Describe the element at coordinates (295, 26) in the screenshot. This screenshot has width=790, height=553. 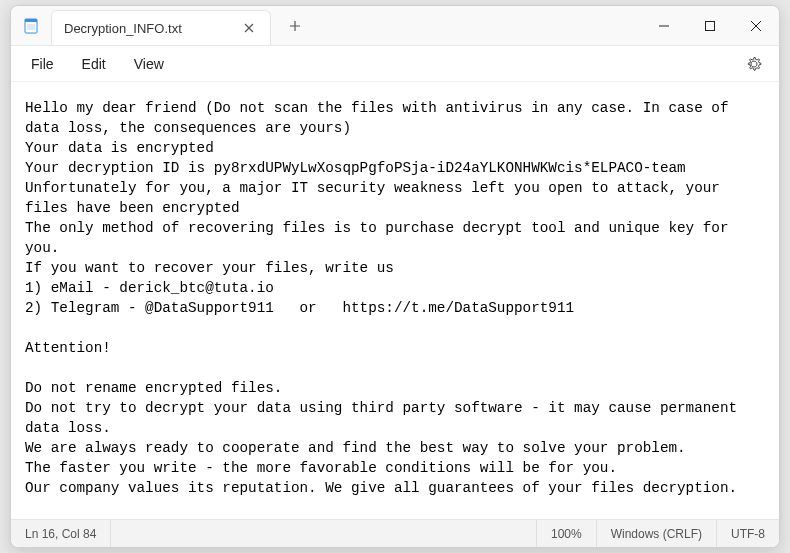
I see `new-tab-button` at that location.